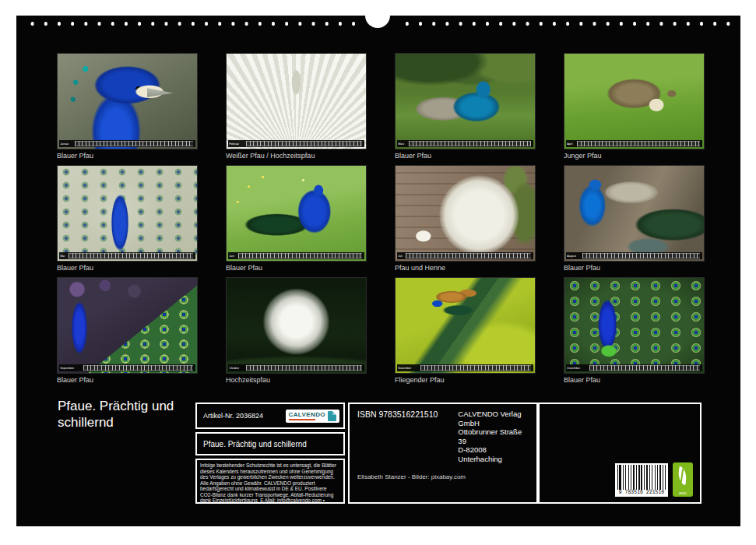 This screenshot has width=756, height=545. I want to click on barcode-digits: 9 783516 221510, so click(642, 493).